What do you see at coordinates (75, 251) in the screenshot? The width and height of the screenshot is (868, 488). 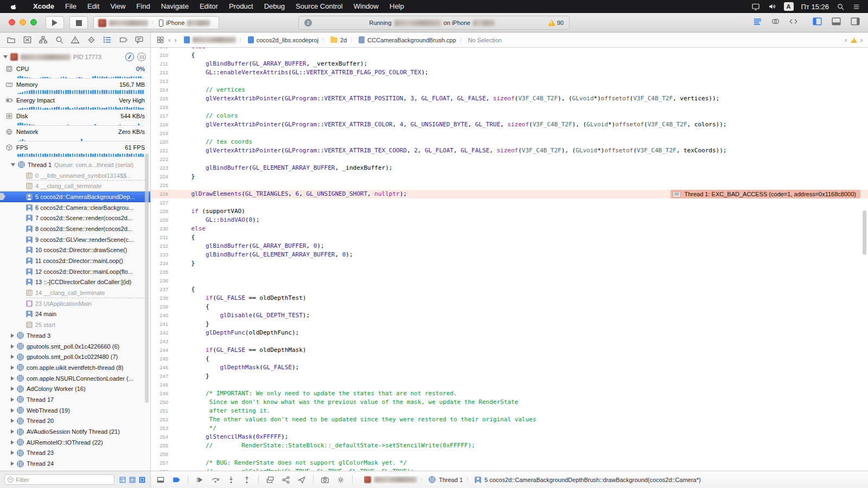 I see `stack-frame-row: 10 cocos2d::Director::drawScene()` at bounding box center [75, 251].